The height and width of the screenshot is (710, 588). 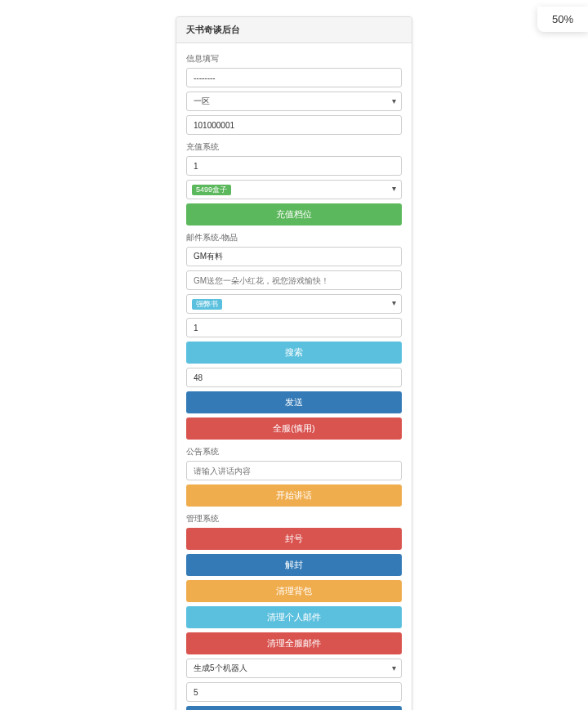 I want to click on clear-all-mail-button: 清理全服邮件, so click(x=294, y=644).